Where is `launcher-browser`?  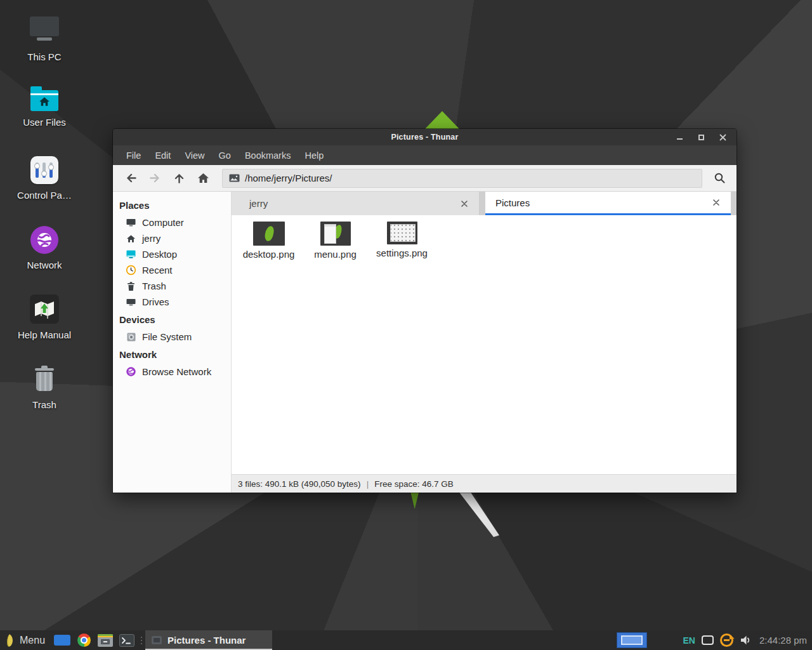 launcher-browser is located at coordinates (84, 640).